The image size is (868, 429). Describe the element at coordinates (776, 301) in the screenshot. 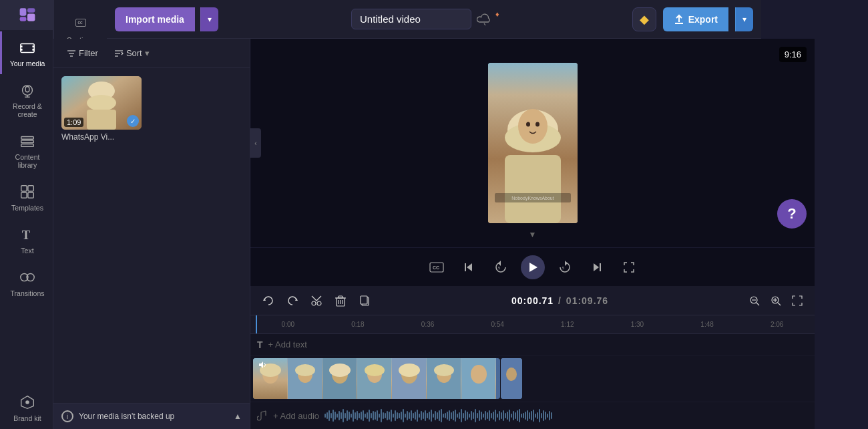

I see `zoom-in-button` at that location.